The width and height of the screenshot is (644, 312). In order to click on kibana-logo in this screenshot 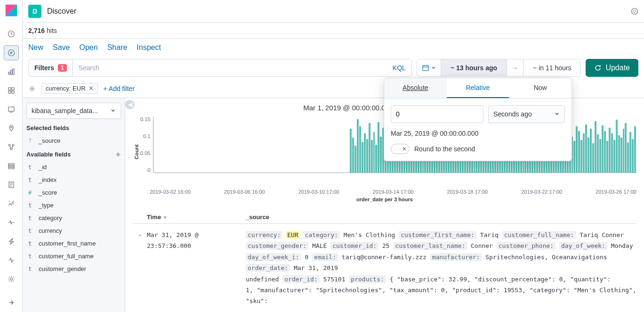, I will do `click(11, 10)`.